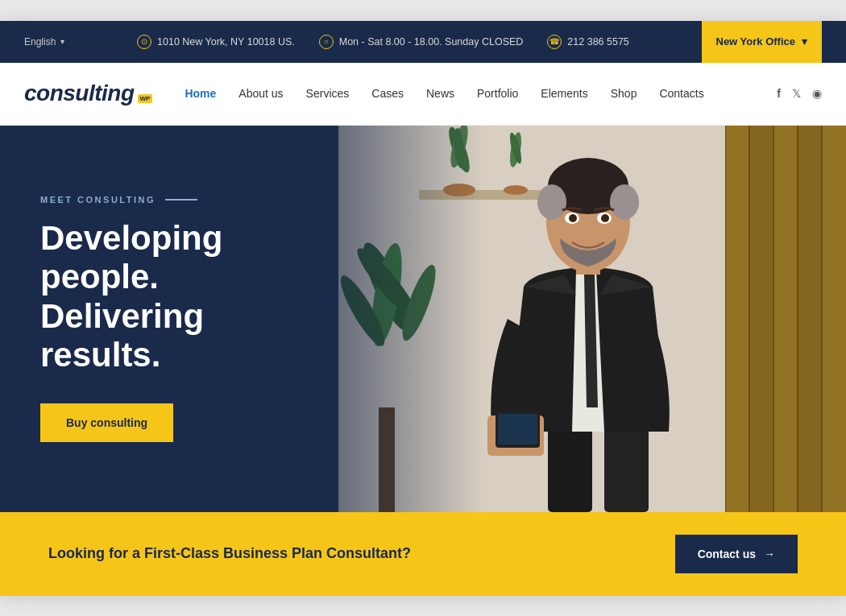  What do you see at coordinates (588, 42) in the screenshot?
I see `phone-info: ☎ 212 386 5575` at bounding box center [588, 42].